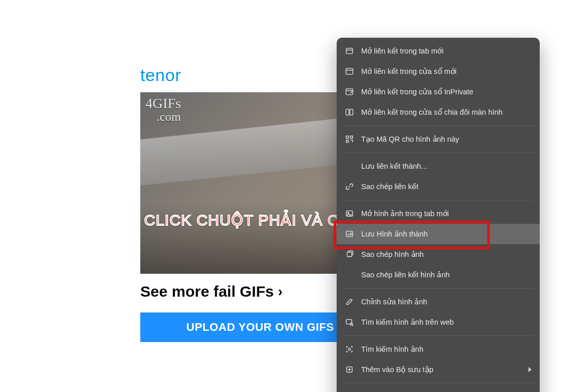 This screenshot has width=580, height=392. I want to click on new-tab-icon, so click(349, 51).